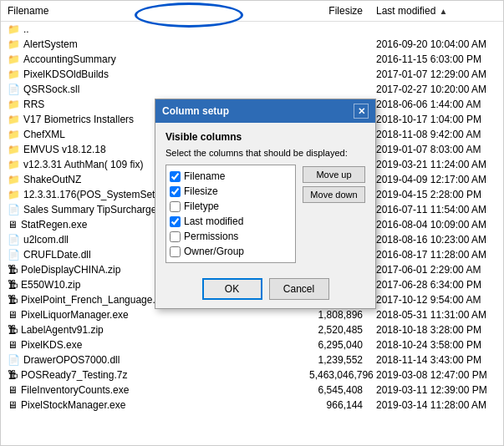  What do you see at coordinates (334, 214) in the screenshot?
I see `move-buttons: Move up Move down` at bounding box center [334, 214].